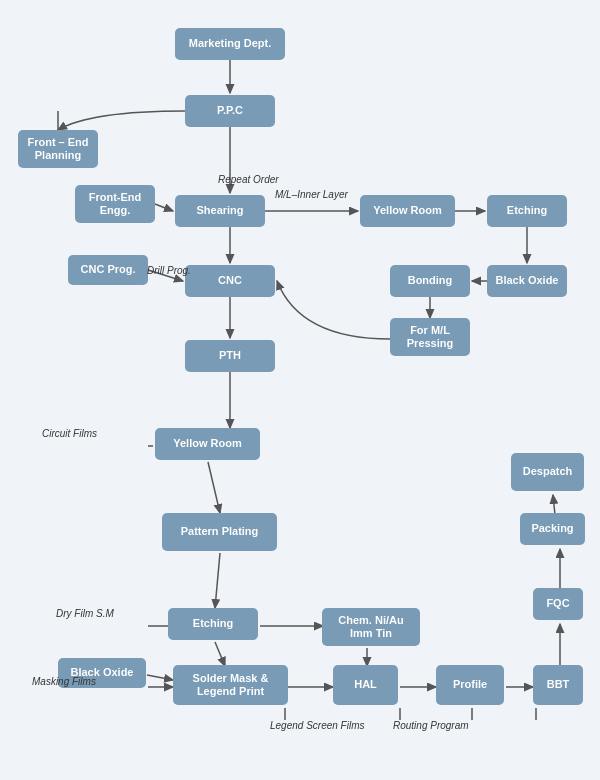 This screenshot has width=600, height=780. What do you see at coordinates (230, 44) in the screenshot?
I see `marketing-node: Marketing Dept.` at bounding box center [230, 44].